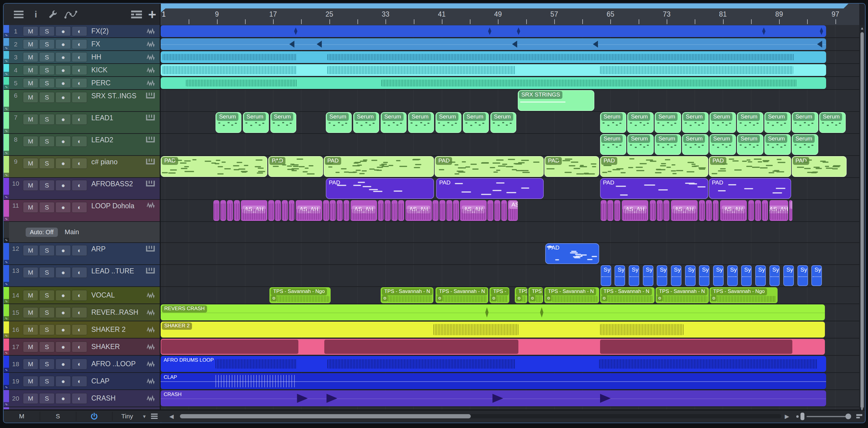  Describe the element at coordinates (493, 330) in the screenshot. I see `clip-shaker-2: SHAKER 2` at that location.